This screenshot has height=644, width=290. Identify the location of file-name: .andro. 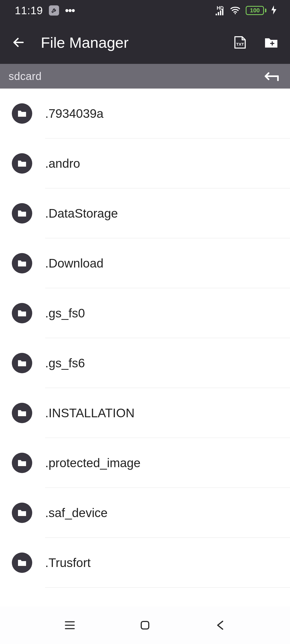
(63, 163).